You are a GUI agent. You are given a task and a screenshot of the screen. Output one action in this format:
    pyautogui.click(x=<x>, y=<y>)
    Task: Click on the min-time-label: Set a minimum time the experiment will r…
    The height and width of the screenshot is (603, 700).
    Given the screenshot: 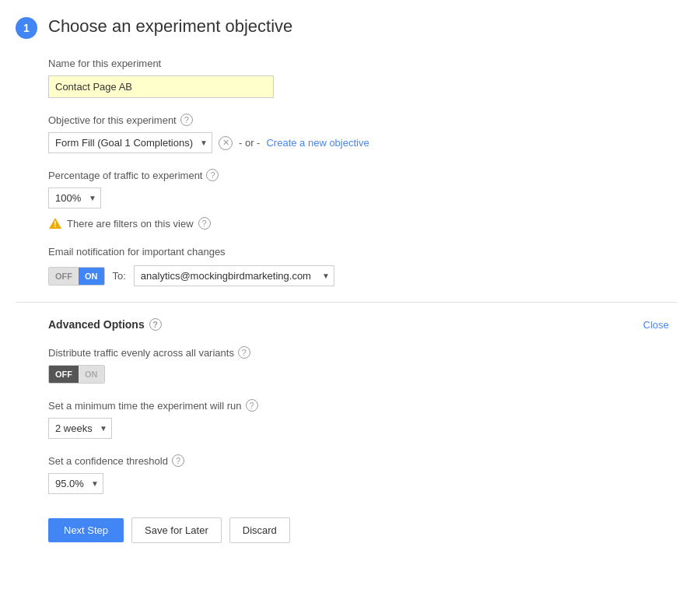 What is the action you would take?
    pyautogui.click(x=362, y=405)
    